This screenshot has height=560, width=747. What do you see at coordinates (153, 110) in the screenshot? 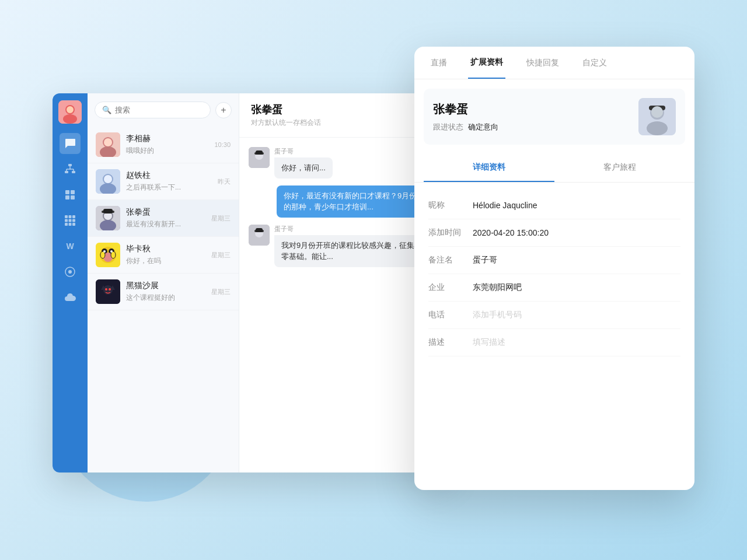
I see `search-input-wrap: 🔍` at bounding box center [153, 110].